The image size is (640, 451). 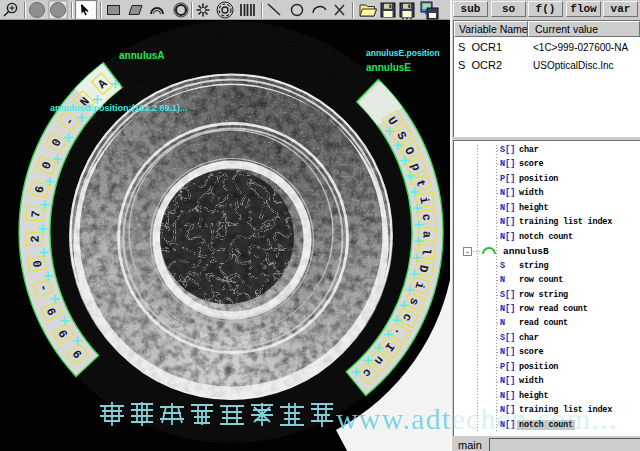 I want to click on svg-text: annulusE.position, so click(x=403, y=53).